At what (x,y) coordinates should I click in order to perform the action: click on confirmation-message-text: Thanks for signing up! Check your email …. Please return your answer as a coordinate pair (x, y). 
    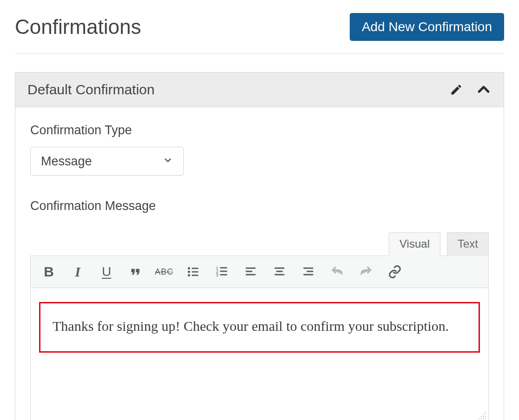
    Looking at the image, I should click on (260, 327).